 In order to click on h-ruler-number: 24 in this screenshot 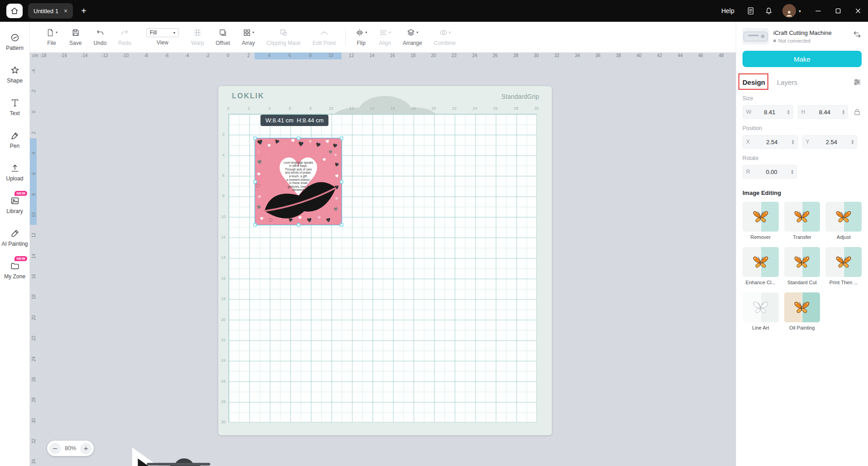, I will do `click(475, 55)`.